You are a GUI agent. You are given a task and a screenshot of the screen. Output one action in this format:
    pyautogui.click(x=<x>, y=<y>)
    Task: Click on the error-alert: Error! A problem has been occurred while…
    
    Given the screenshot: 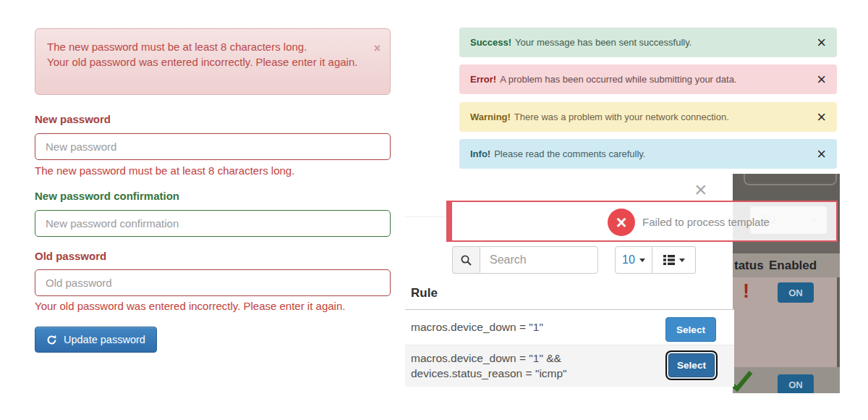 What is the action you would take?
    pyautogui.click(x=648, y=80)
    